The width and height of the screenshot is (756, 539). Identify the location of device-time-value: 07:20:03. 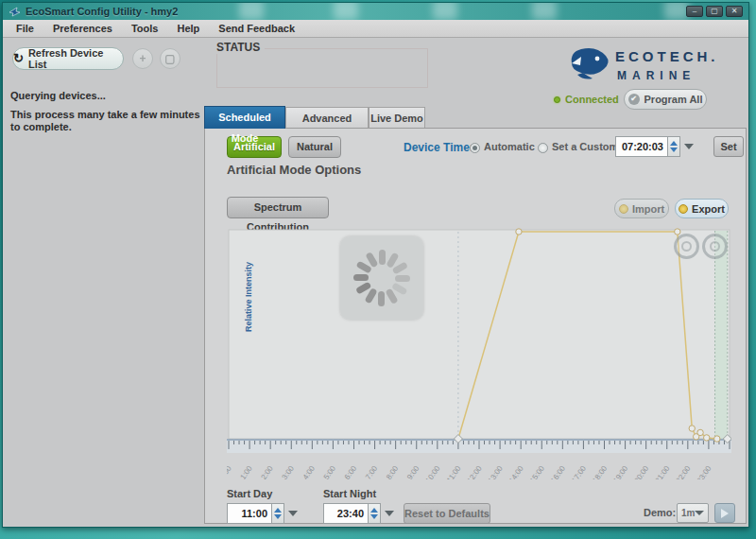
(642, 147).